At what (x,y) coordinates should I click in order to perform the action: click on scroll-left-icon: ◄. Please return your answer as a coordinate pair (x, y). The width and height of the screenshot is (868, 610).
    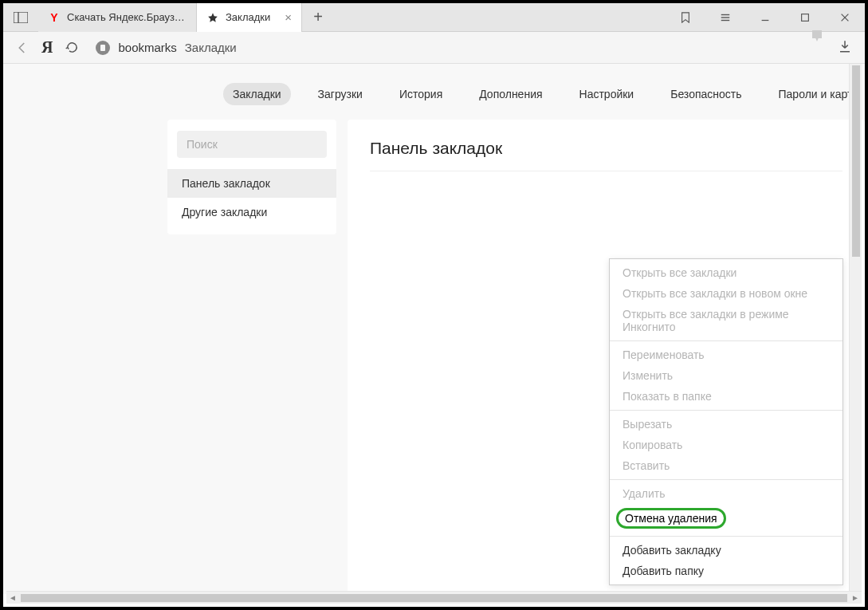
    Looking at the image, I should click on (13, 598).